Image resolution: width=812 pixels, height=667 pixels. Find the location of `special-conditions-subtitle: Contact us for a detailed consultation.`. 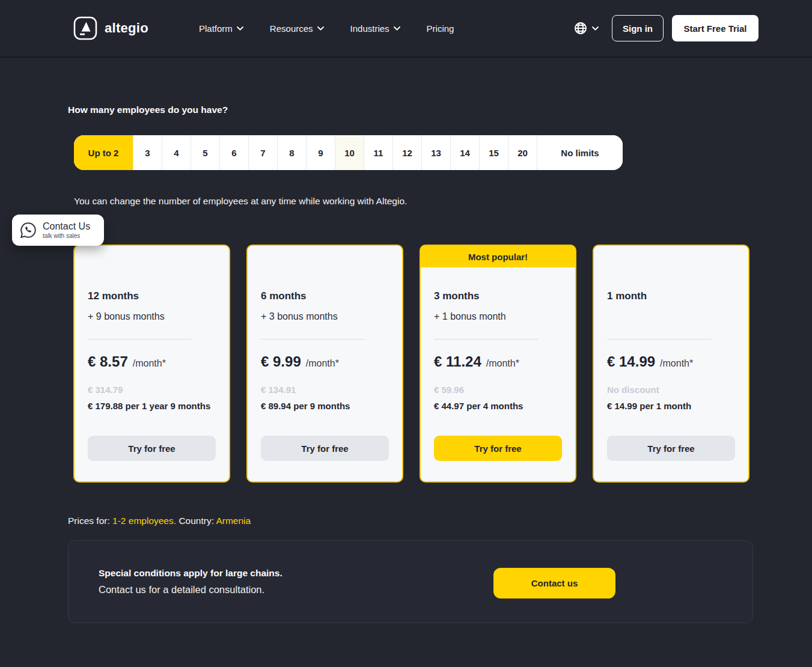

special-conditions-subtitle: Contact us for a detailed consultation. is located at coordinates (191, 590).